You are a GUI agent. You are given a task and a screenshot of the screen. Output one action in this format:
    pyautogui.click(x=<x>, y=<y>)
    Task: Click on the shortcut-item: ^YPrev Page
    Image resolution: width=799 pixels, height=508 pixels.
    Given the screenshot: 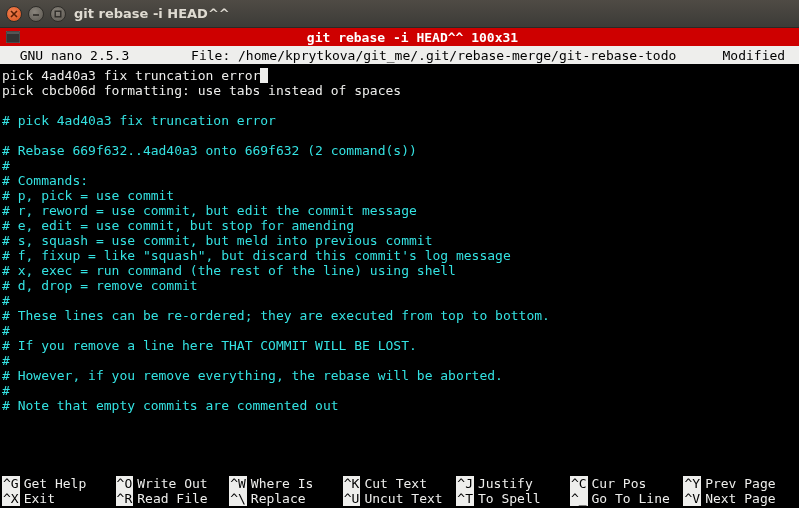 What is the action you would take?
    pyautogui.click(x=740, y=484)
    